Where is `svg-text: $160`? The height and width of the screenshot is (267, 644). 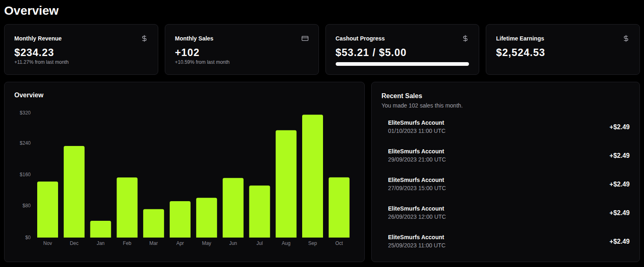 svg-text: $160 is located at coordinates (25, 175).